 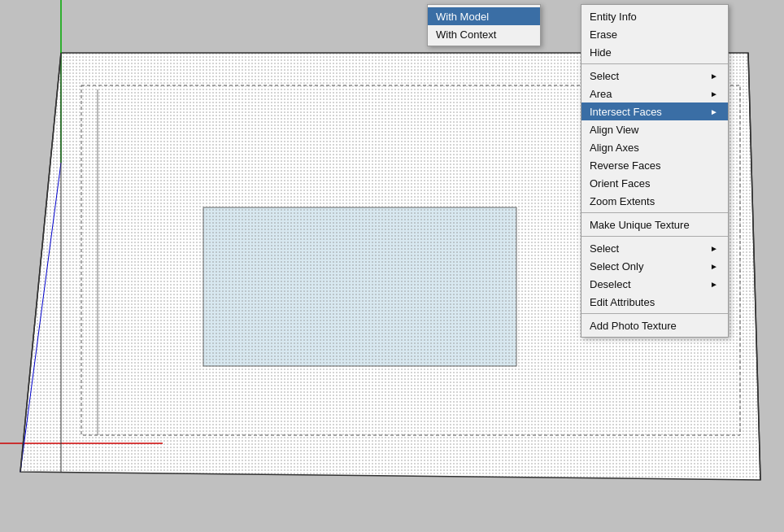 What do you see at coordinates (655, 16) in the screenshot?
I see `menu-item-entity-info: Entity Info` at bounding box center [655, 16].